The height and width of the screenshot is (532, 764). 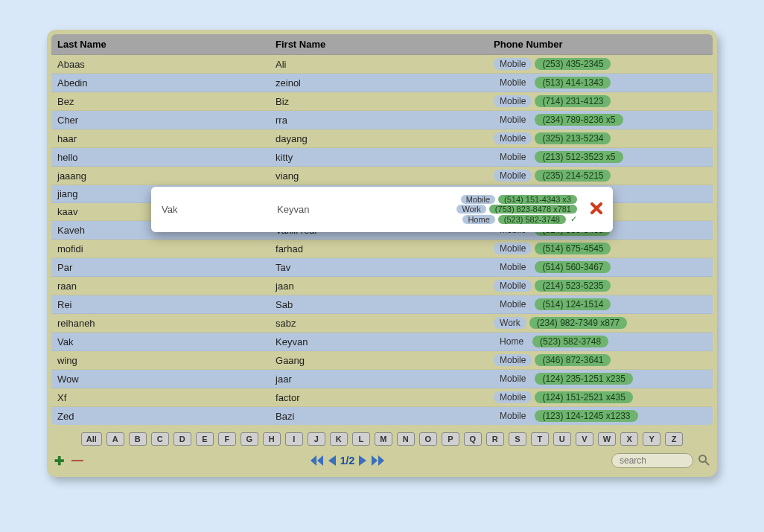 I want to click on table-row: jaaangviangMobile(235) 214-5215, so click(x=382, y=176).